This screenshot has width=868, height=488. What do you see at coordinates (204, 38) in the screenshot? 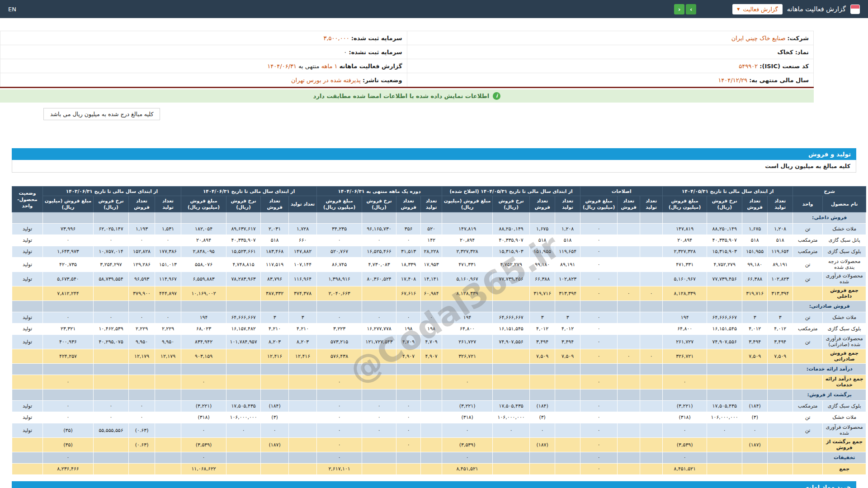
I see `registered-capital-field: سرمایه ثبت شده: ۳,۵۰۰,۰۰۰` at bounding box center [204, 38].